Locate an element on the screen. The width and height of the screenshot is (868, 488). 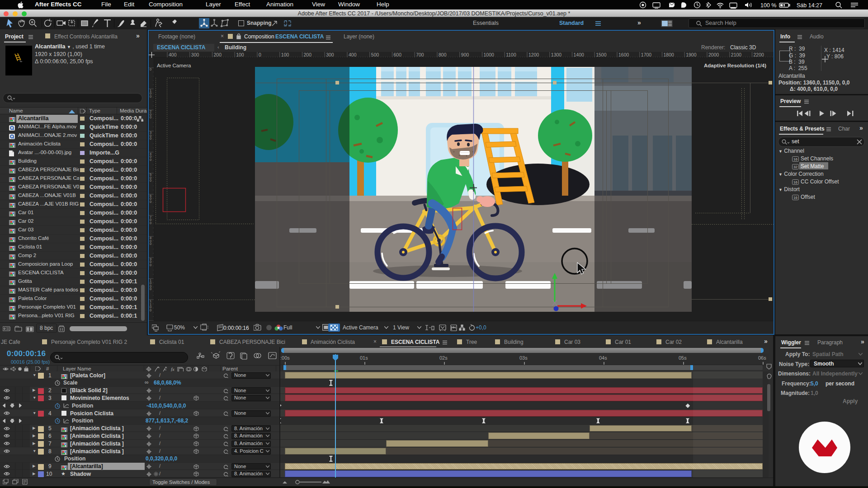
svg-text: 2000 is located at coordinates (714, 55).